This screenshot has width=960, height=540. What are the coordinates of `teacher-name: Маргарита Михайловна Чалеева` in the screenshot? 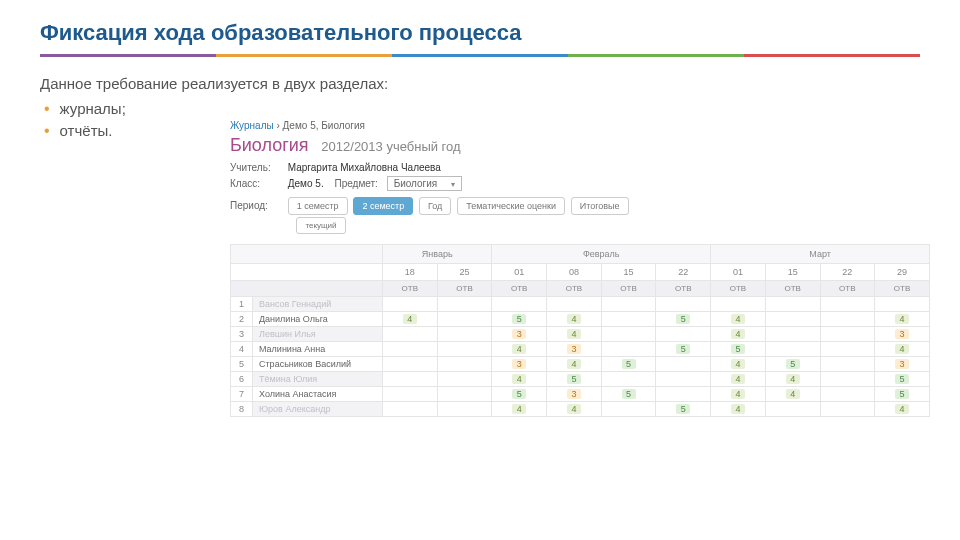 It's located at (364, 168).